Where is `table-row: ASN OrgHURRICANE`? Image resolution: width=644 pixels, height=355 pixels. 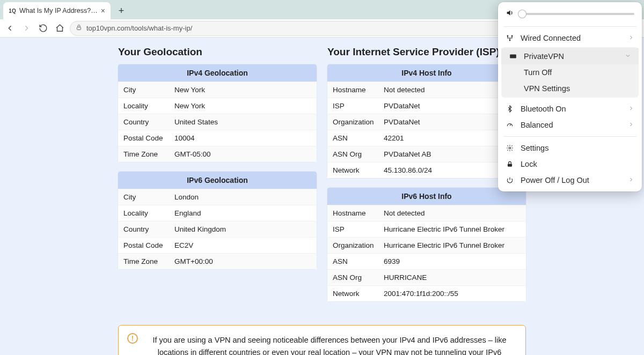
table-row: ASN OrgHURRICANE is located at coordinates (427, 277).